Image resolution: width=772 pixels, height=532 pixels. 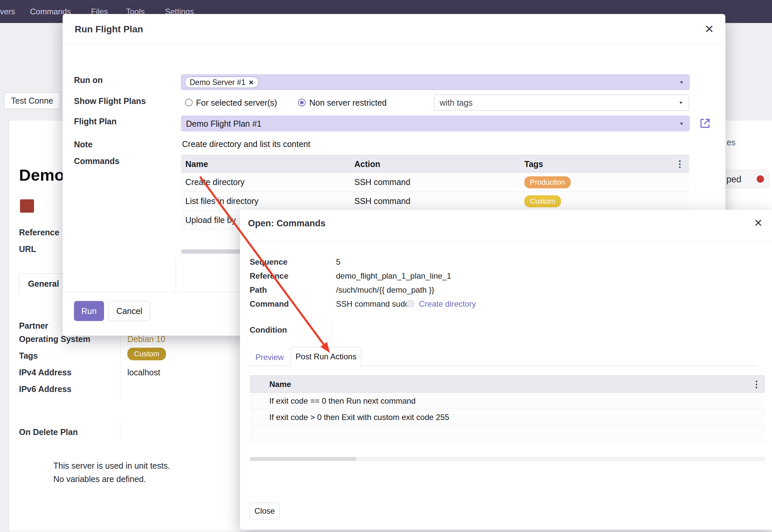 I want to click on partial-right-text: es, so click(x=731, y=143).